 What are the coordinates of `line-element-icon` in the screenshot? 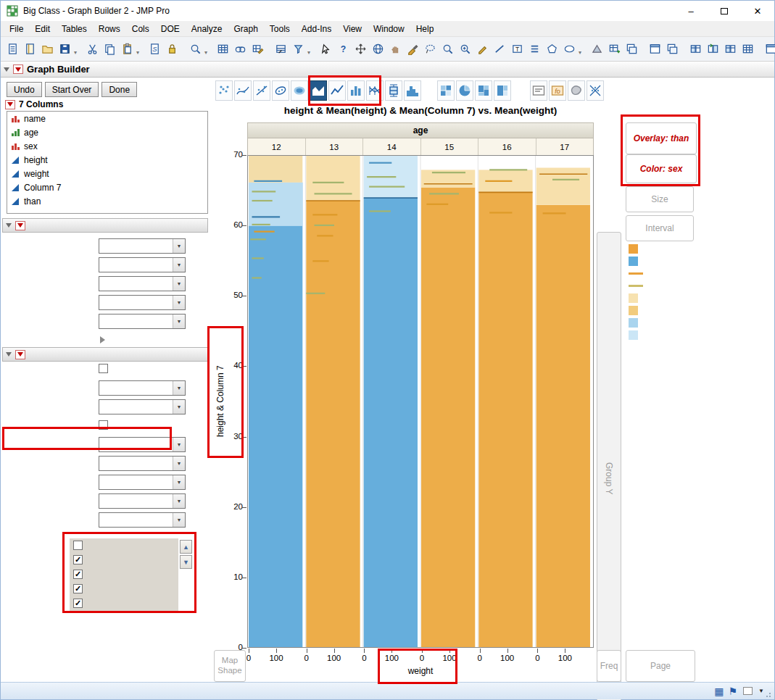 It's located at (337, 91).